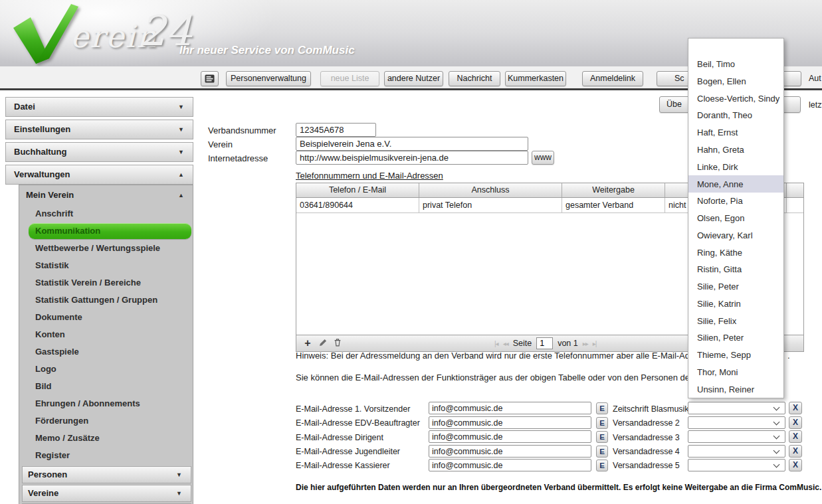  Describe the element at coordinates (595, 344) in the screenshot. I see `last-page-icon: ▸|` at that location.